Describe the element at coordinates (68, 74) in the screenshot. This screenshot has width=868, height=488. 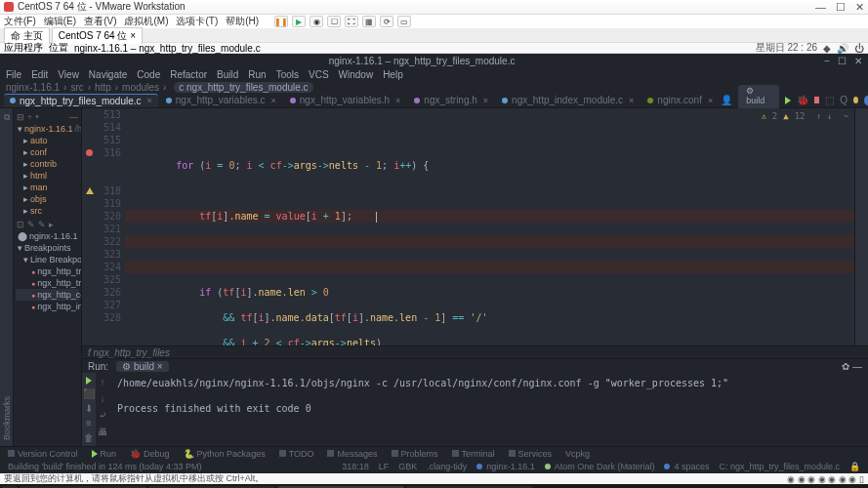
I see `menu-view: View` at that location.